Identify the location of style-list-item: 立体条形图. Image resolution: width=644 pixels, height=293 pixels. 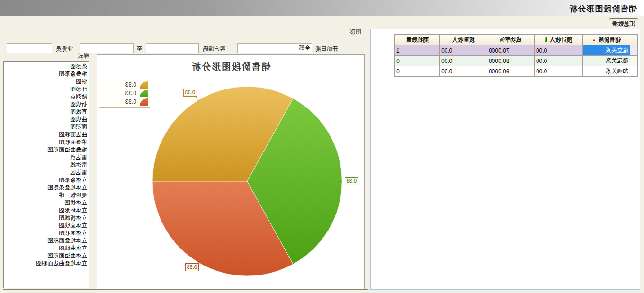
(46, 180).